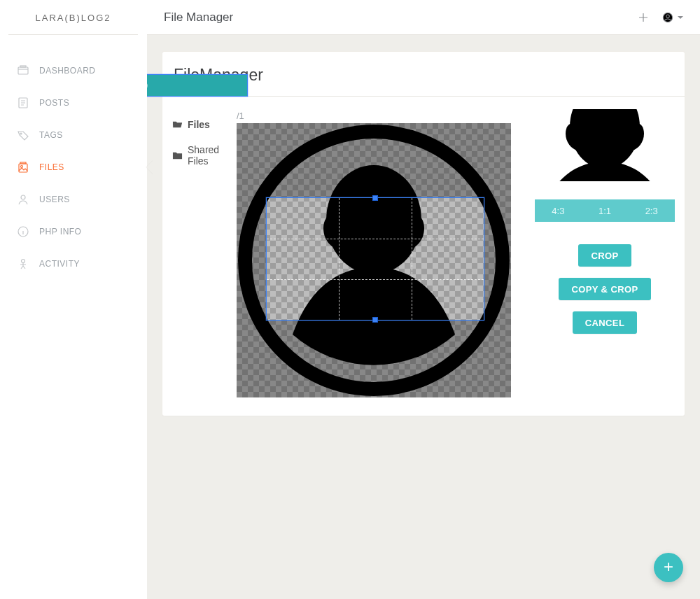  Describe the element at coordinates (605, 146) in the screenshot. I see `crop-preview` at that location.